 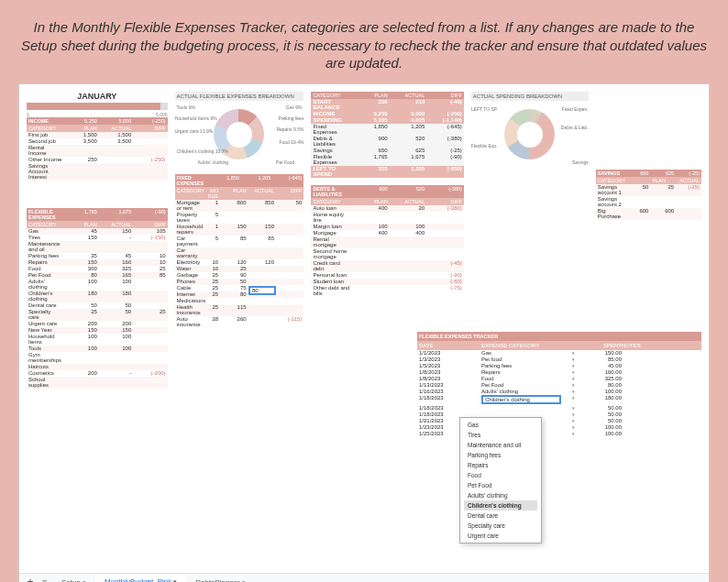 I want to click on table-row: Repairs15016010, so click(x=97, y=262).